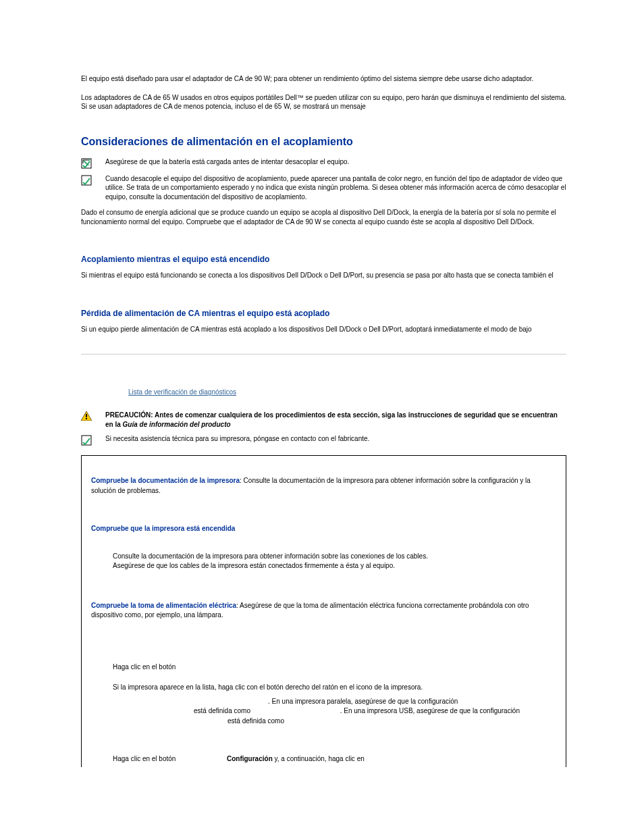 This screenshot has width=644, height=834. What do you see at coordinates (324, 566) in the screenshot?
I see `table-row: Consulte la documentación de la impresor…` at bounding box center [324, 566].